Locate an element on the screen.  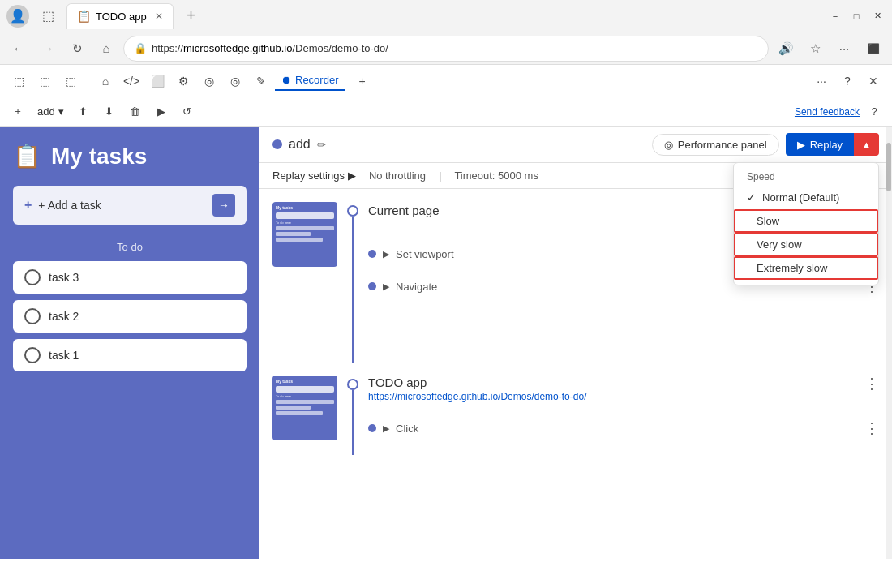
more-tools-tab: ✎ is located at coordinates (261, 81).